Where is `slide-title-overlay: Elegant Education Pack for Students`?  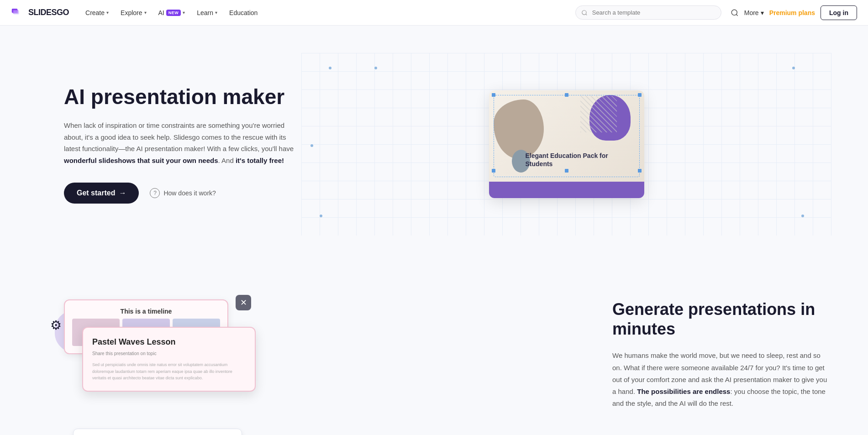 slide-title-overlay: Elegant Education Pack for Students is located at coordinates (580, 160).